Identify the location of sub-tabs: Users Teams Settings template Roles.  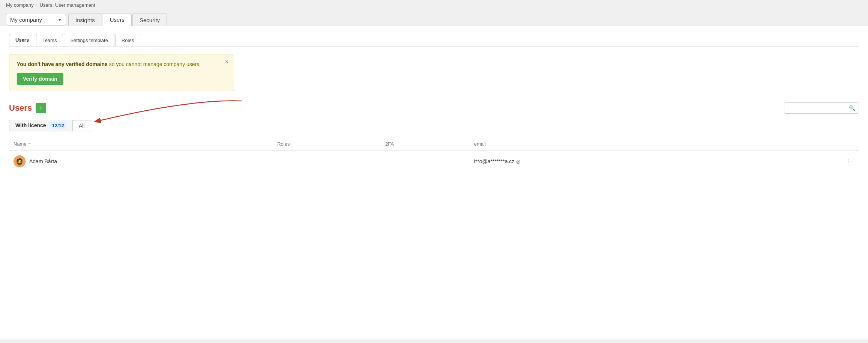
(434, 40).